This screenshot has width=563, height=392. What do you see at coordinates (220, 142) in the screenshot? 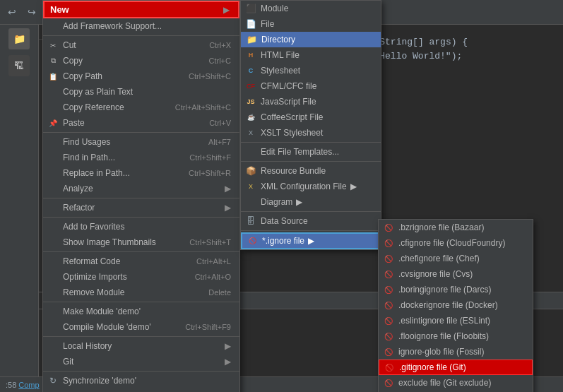
I see `find-usages-shortcut: Alt+F7` at bounding box center [220, 142].